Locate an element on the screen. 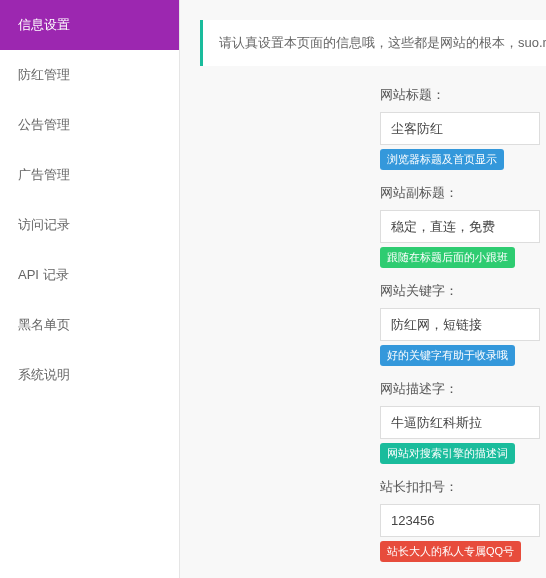 The image size is (546, 578). sidebar-item-visit-log: 访问记录 is located at coordinates (90, 225).